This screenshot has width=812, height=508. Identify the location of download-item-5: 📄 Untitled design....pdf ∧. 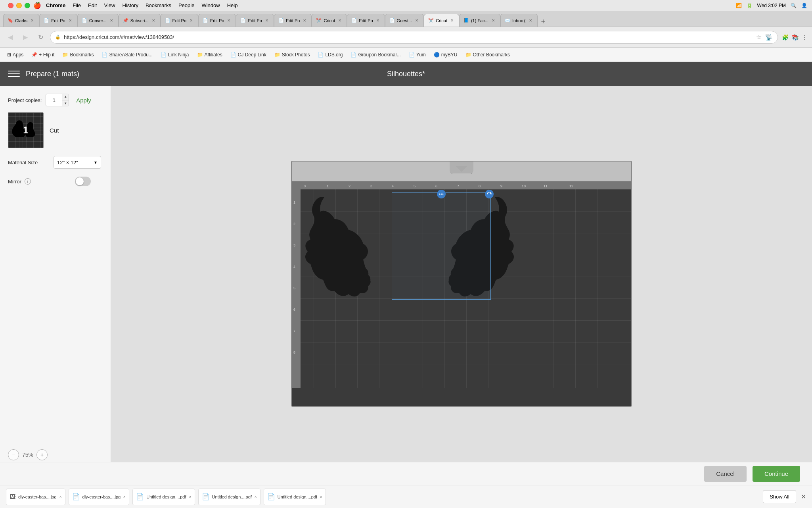
(295, 497).